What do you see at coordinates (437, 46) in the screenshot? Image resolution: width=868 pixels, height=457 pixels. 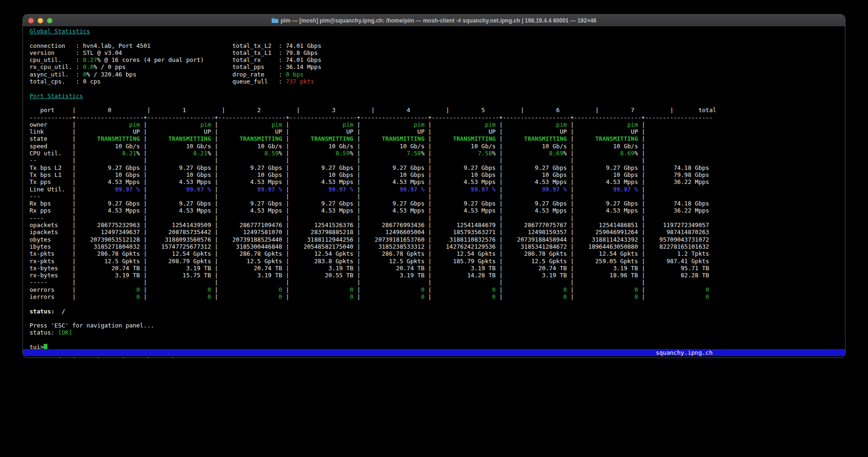 I see `global-stat-row: connection : hvn4.lab, Port 4501 total_t…` at bounding box center [437, 46].